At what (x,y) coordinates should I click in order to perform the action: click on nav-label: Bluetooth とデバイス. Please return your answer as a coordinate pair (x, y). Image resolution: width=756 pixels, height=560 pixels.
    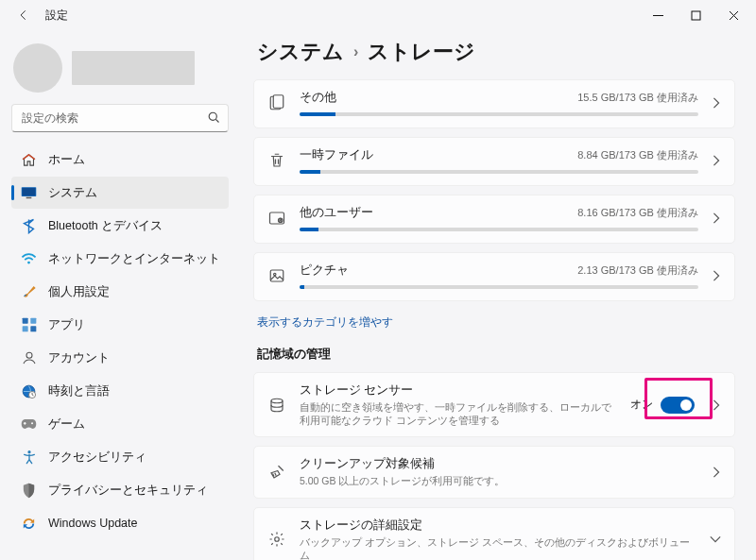
    Looking at the image, I should click on (106, 227).